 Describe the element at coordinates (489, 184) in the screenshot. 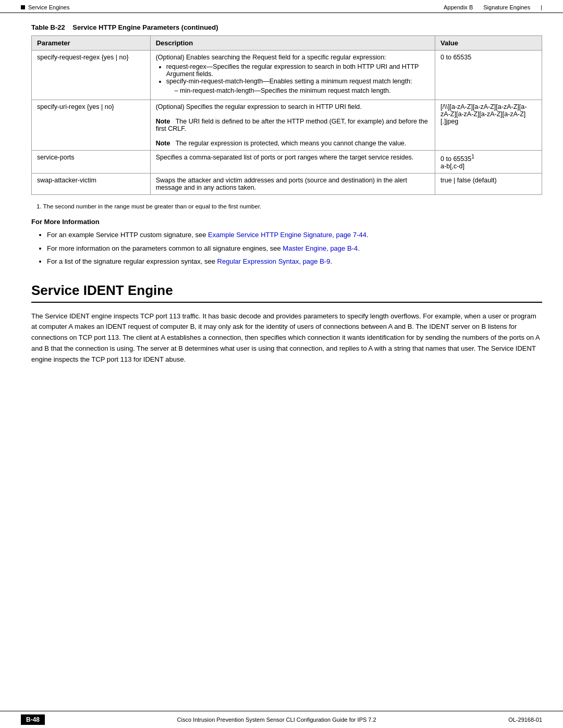

I see `value-cell: true | false (default)` at that location.